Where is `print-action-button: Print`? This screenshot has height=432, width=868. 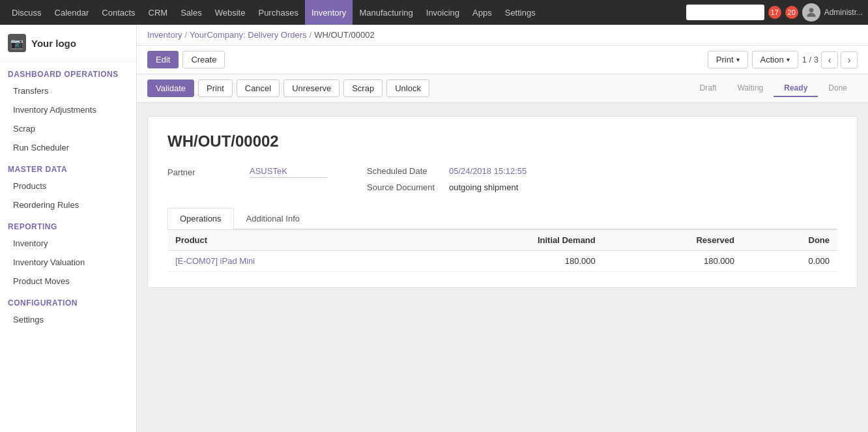
print-action-button: Print is located at coordinates (215, 89).